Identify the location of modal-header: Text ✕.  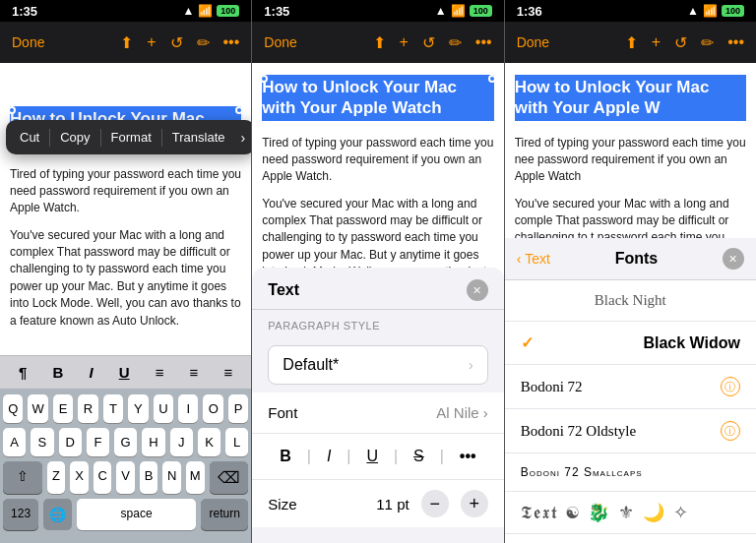
(378, 289).